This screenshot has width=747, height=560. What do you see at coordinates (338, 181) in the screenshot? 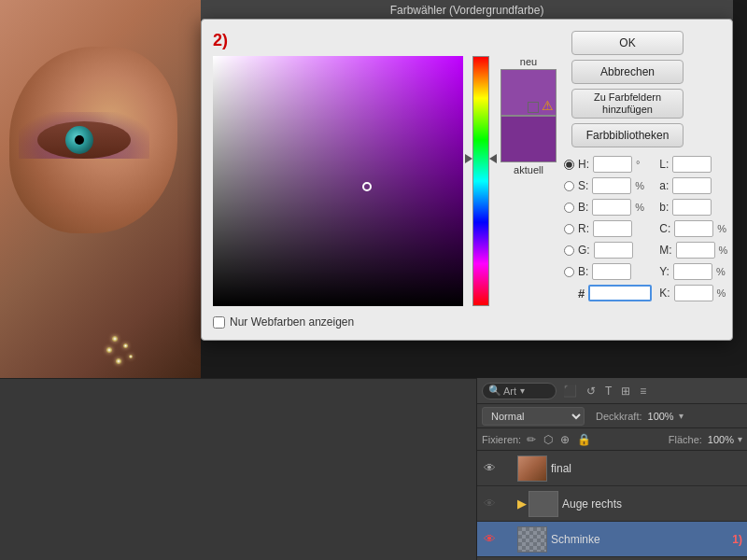
I see `color-square-wrapper` at bounding box center [338, 181].